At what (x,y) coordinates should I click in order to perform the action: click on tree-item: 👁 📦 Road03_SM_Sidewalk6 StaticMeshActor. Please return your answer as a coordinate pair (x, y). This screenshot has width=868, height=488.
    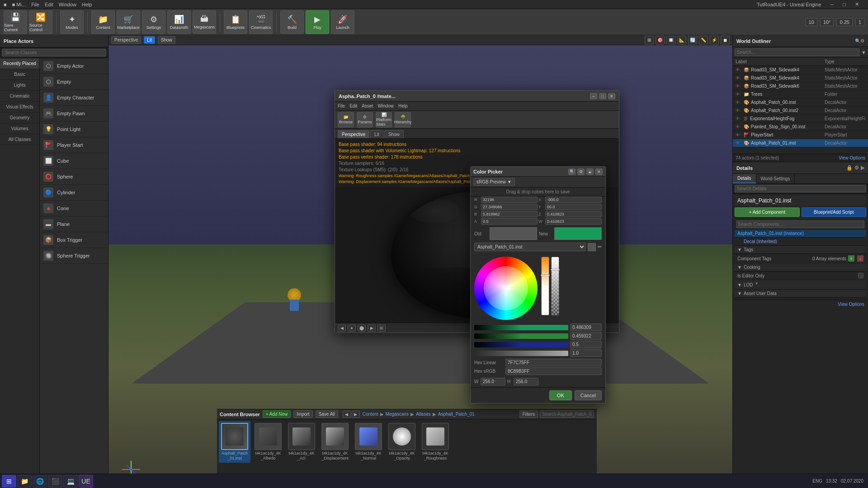
    Looking at the image, I should click on (800, 86).